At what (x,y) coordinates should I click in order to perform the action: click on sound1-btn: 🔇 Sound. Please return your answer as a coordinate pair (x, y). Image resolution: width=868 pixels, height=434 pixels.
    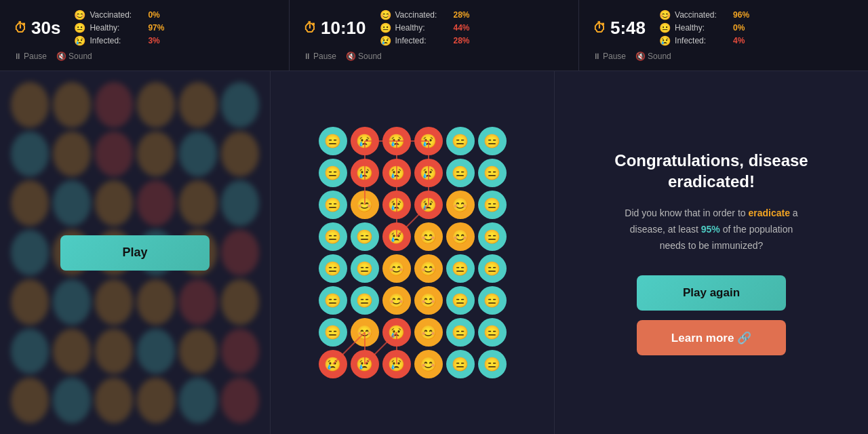
    Looking at the image, I should click on (75, 56).